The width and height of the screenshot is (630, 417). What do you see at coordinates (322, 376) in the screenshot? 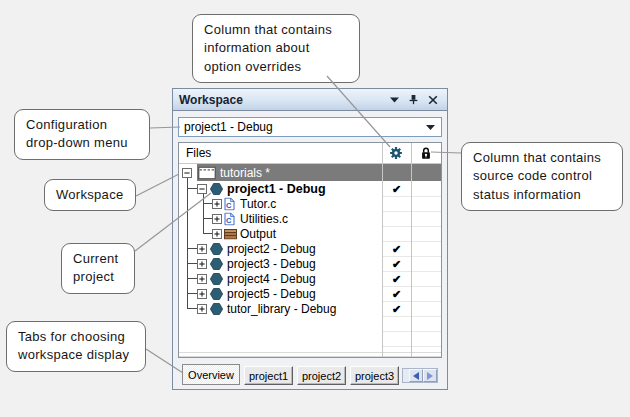
I see `tab-label: project2` at bounding box center [322, 376].